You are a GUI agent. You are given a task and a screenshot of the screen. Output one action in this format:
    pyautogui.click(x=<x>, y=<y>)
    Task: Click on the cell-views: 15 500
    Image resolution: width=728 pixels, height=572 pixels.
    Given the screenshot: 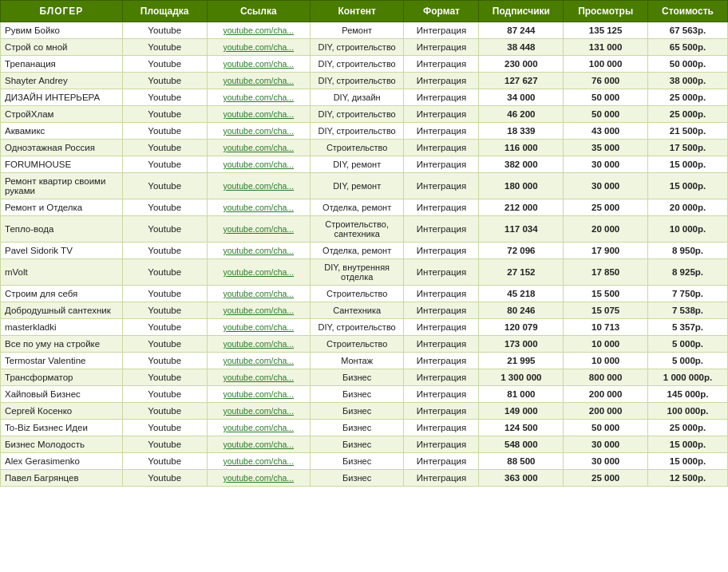 What is the action you would take?
    pyautogui.click(x=606, y=294)
    